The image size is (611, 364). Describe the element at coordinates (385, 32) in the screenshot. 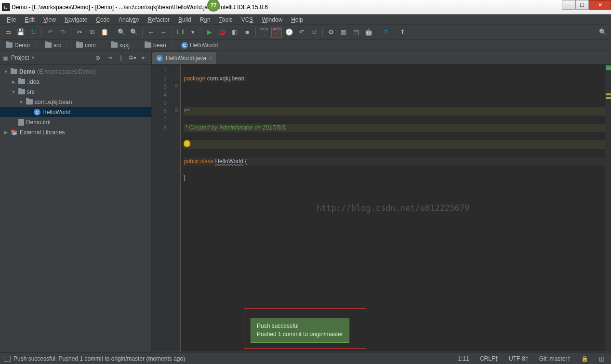

I see `help-icon: ?` at that location.